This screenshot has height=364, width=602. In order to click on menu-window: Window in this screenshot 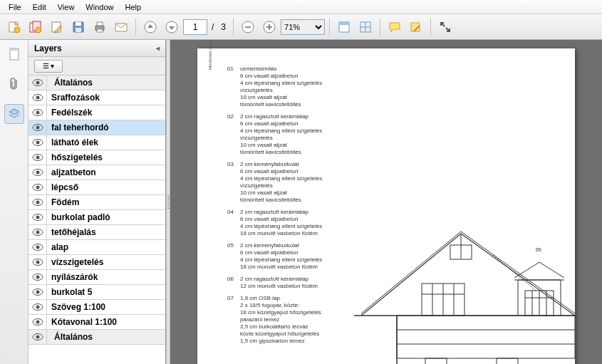, I will do `click(100, 7)`.